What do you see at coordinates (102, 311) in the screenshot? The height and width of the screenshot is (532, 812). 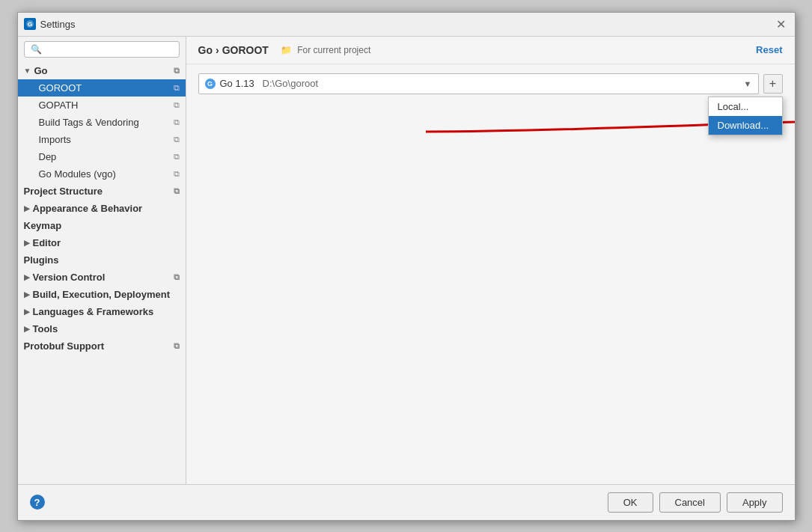 I see `sidebar-item-languages-frameworks: ▶ Languages & Frameworks` at bounding box center [102, 311].